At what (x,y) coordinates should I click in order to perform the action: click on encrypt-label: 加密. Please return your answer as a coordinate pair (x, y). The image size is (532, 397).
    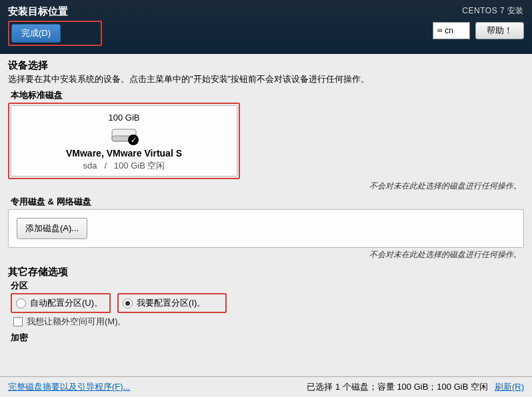
    Looking at the image, I should click on (267, 338).